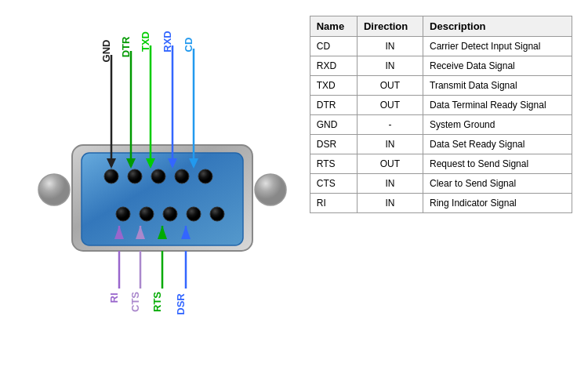 This screenshot has width=588, height=392. What do you see at coordinates (441, 47) in the screenshot?
I see `table-row: CDINCarrier Detect Input Signal` at bounding box center [441, 47].